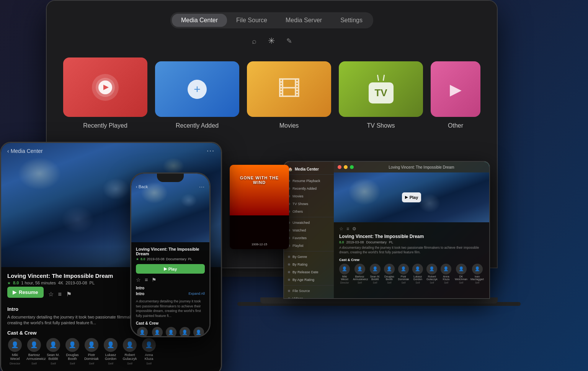  Describe the element at coordinates (170, 288) in the screenshot. I see `iphone-intro-title: Intro` at that location.